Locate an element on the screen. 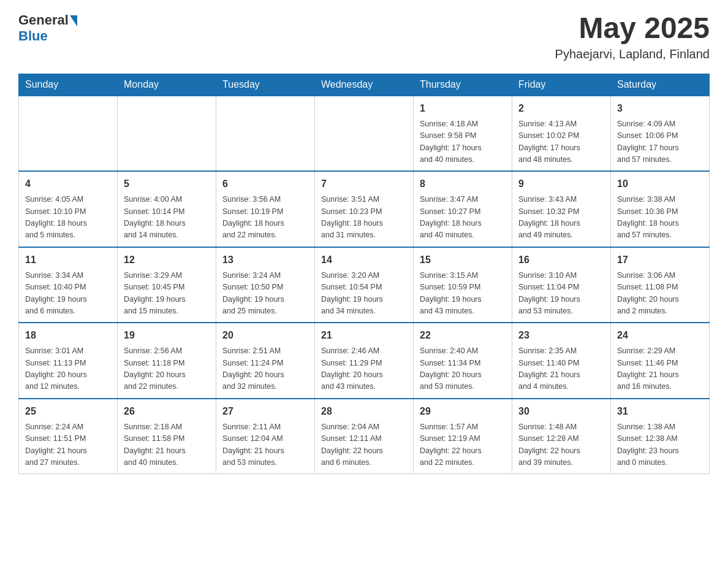 Image resolution: width=728 pixels, height=563 pixels. calendar-cell: 16Sunrise: 3:10 AM Sunset: 11:04 PM Dayl… is located at coordinates (561, 285).